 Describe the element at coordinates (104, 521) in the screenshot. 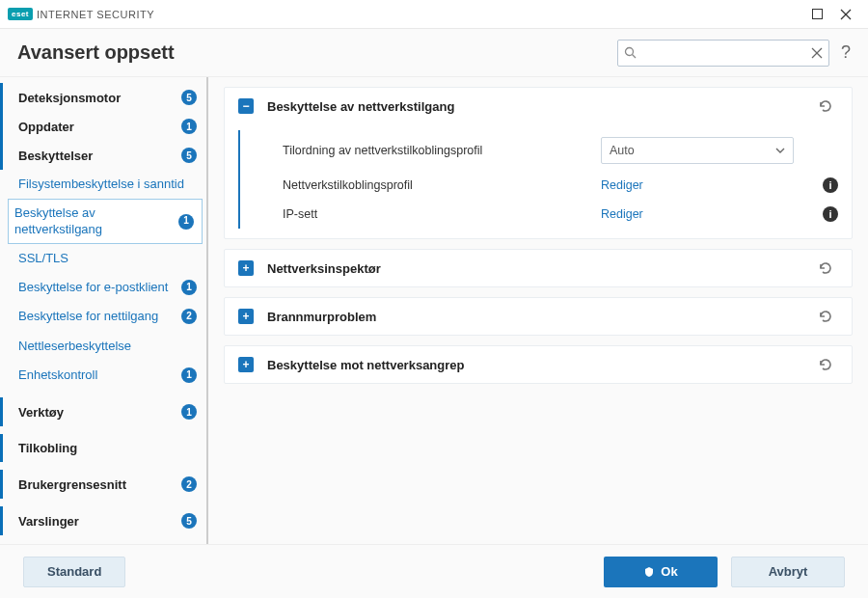

I see `sidebar-item-varslinger: Varslinger 5` at that location.